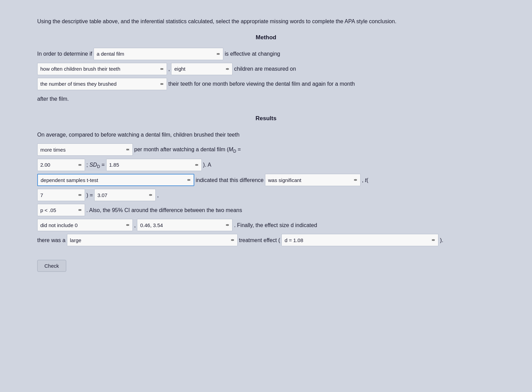 The image size is (532, 392). I want to click on method-line3: the number of times they brushed how man…, so click(266, 84).